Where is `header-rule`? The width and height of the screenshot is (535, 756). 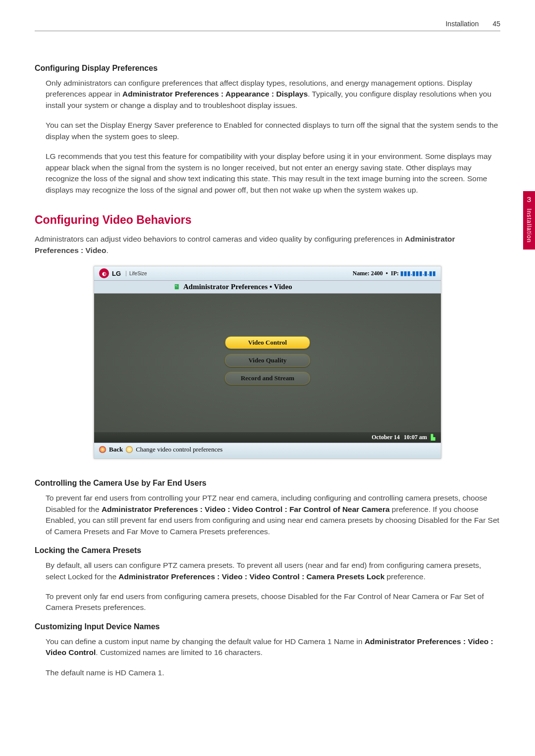
header-rule is located at coordinates (268, 31).